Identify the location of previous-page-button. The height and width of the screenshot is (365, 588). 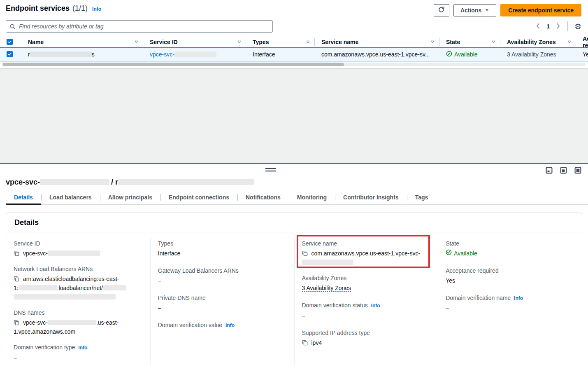
(538, 26).